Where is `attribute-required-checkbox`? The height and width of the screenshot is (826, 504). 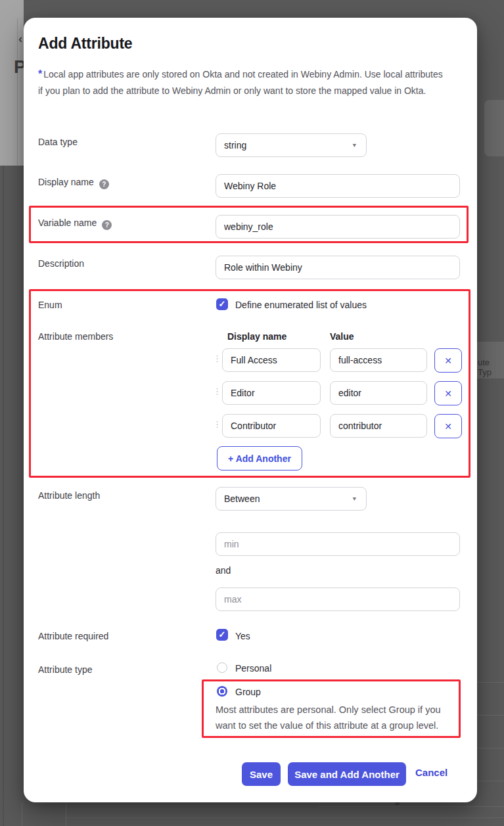
attribute-required-checkbox is located at coordinates (222, 635).